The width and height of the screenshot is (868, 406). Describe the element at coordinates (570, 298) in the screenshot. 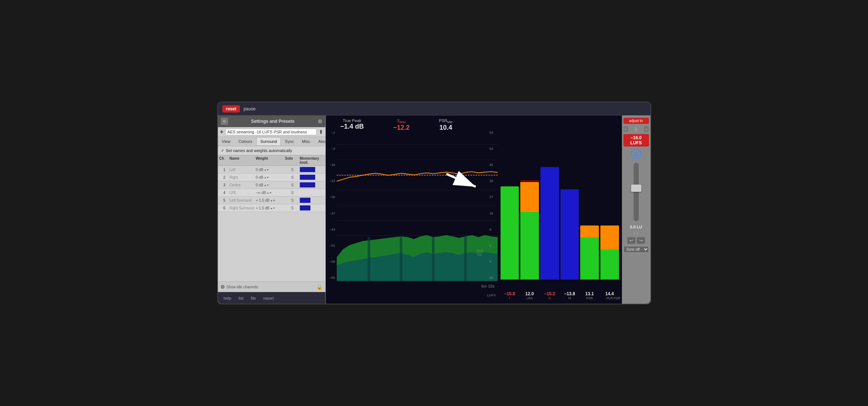

I see `unit-M: M` at that location.